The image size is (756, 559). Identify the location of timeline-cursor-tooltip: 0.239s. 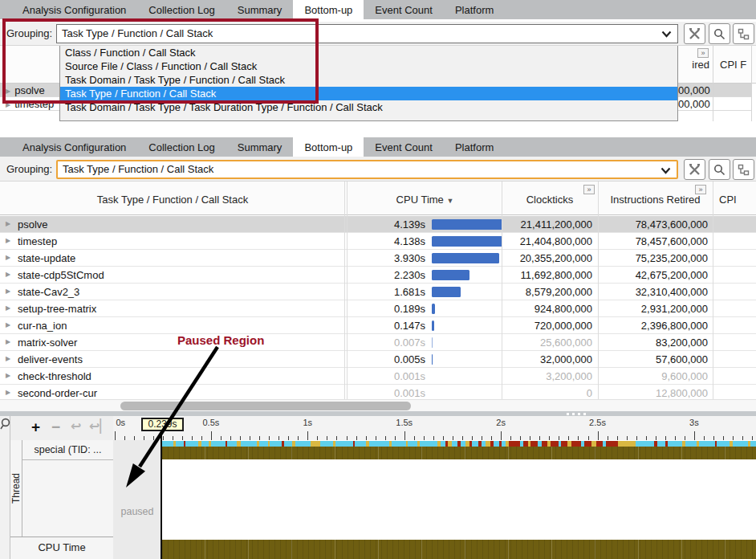
(162, 424).